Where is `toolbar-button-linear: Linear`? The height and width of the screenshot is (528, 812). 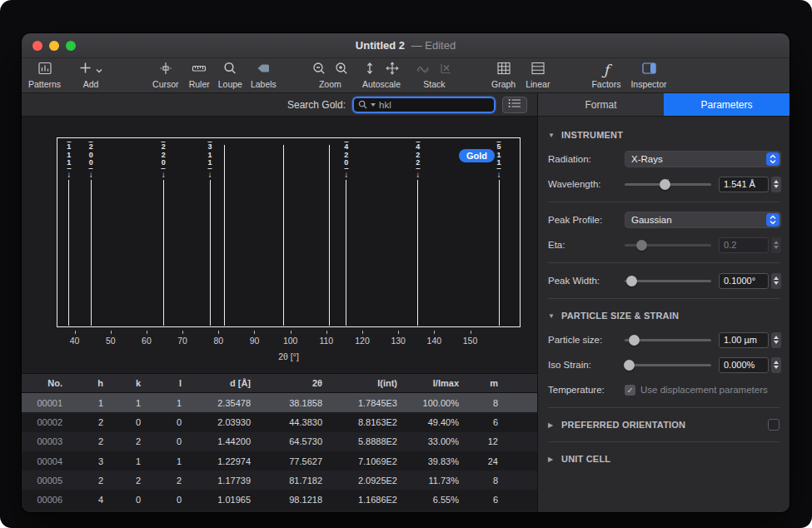
toolbar-button-linear: Linear is located at coordinates (538, 75).